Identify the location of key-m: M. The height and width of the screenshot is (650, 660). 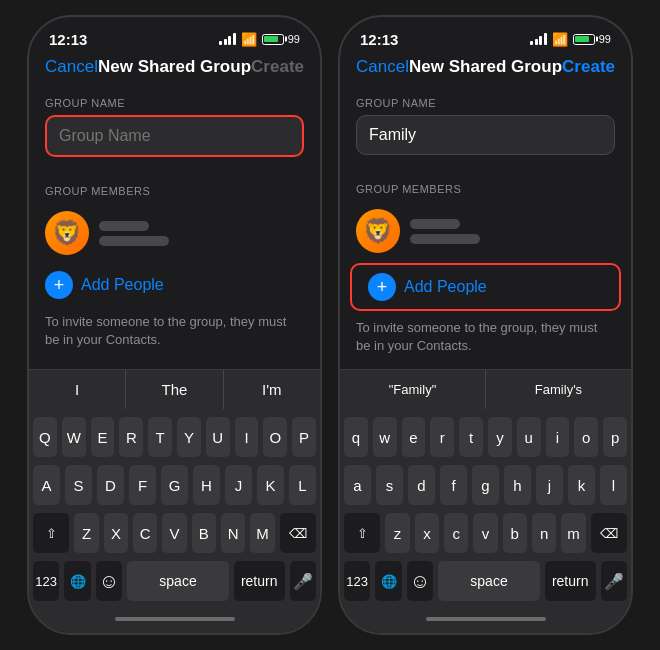
(262, 533).